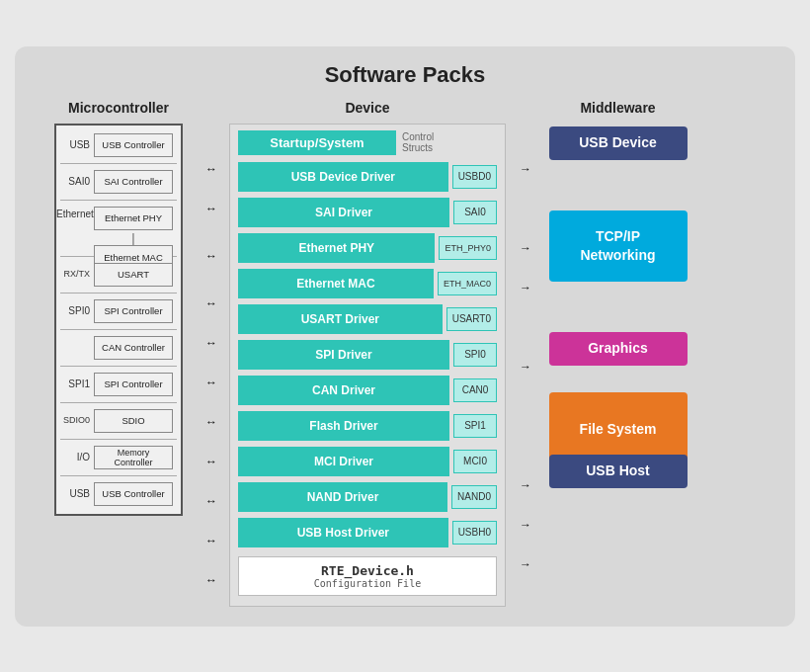 The image size is (810, 672). Describe the element at coordinates (526, 288) in the screenshot. I see `mw-arrow-4: →` at that location.